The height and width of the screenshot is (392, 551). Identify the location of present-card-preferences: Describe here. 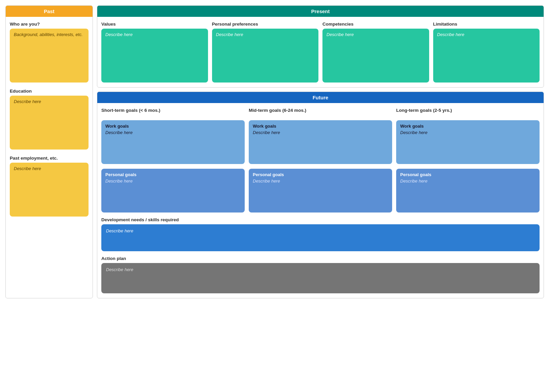
(265, 56).